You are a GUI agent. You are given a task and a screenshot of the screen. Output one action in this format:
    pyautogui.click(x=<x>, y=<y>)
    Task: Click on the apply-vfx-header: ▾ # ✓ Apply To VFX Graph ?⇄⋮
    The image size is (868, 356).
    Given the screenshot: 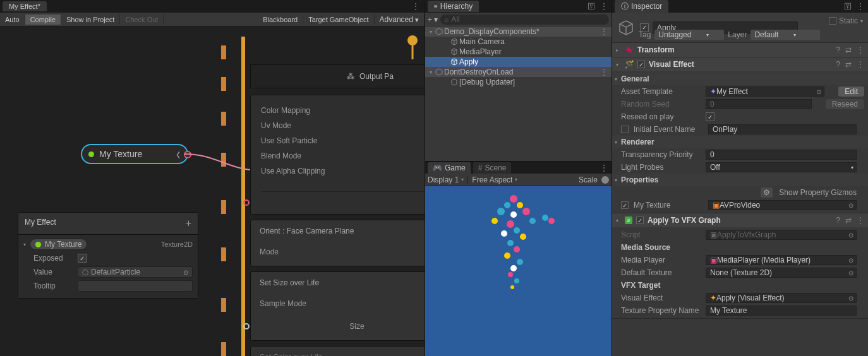 What is the action you would take?
    pyautogui.click(x=740, y=220)
    